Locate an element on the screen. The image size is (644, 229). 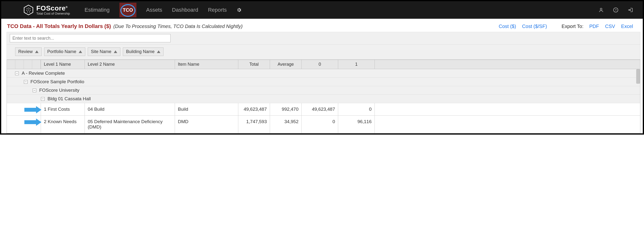
nav-estimating: Estimating is located at coordinates (97, 10).